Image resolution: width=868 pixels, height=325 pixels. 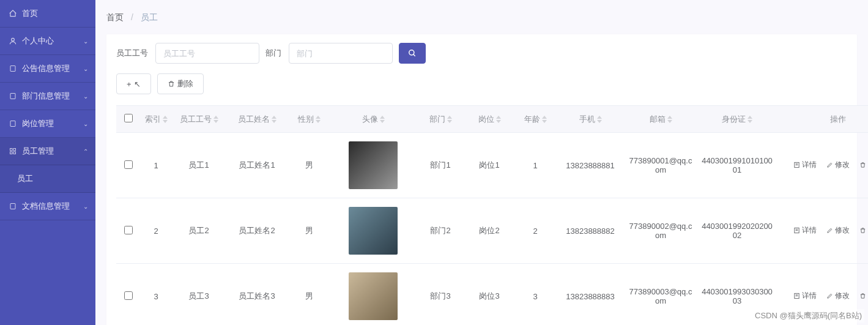 I want to click on cell-email: 773890003@qq.com, so click(x=661, y=295).